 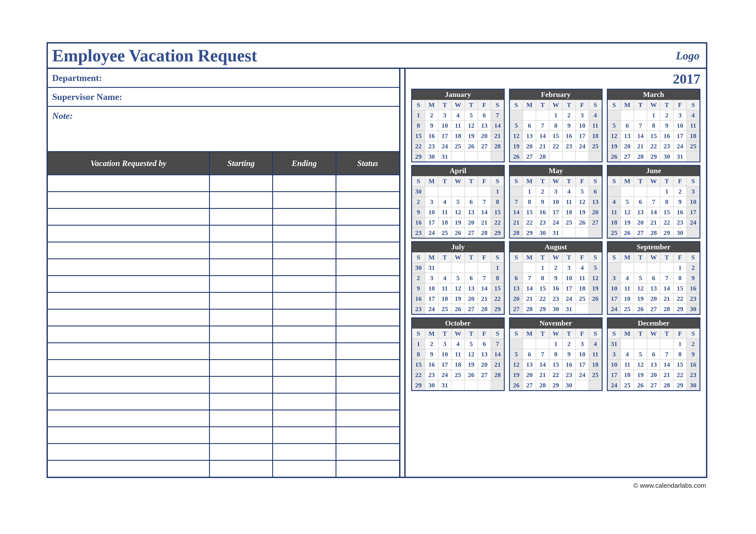 I want to click on department-label: Department:, so click(x=223, y=78).